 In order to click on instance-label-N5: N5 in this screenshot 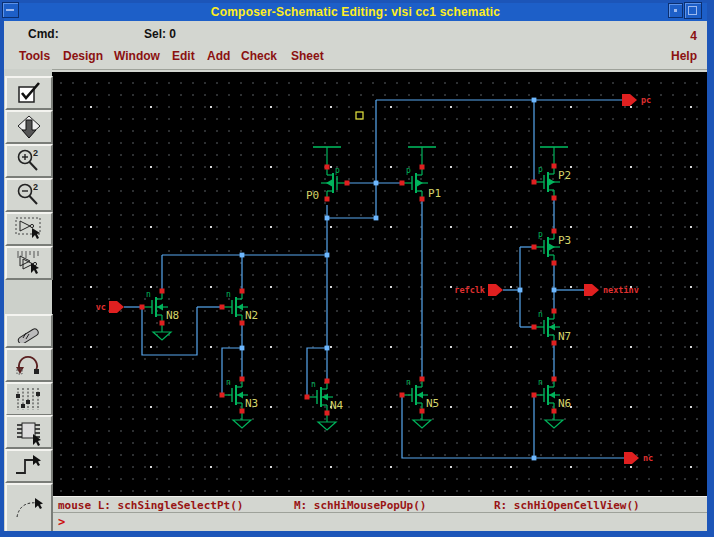, I will do `click(432, 404)`.